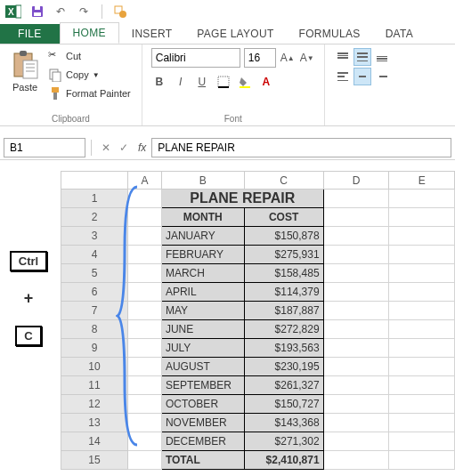 The image size is (455, 476). Describe the element at coordinates (203, 441) in the screenshot. I see `cell: DECEMBER` at that location.